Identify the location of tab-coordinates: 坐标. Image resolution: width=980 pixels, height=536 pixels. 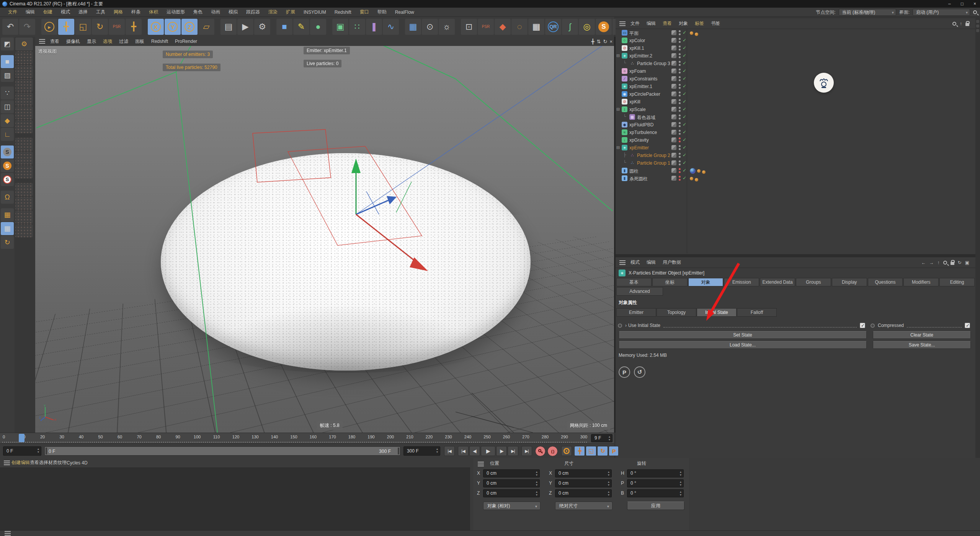
(670, 282).